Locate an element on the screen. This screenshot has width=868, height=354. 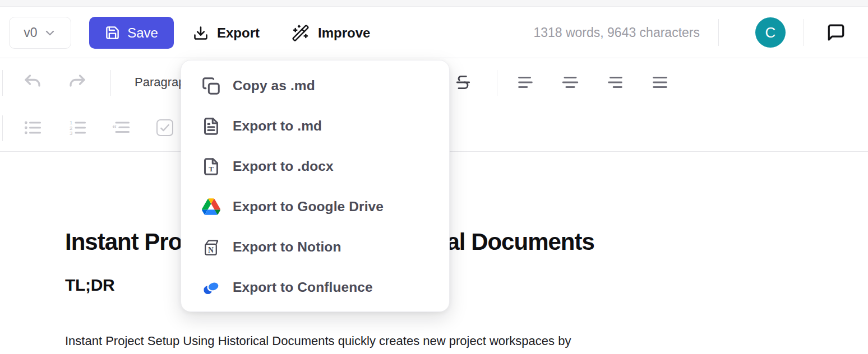
file-text-icon is located at coordinates (211, 126).